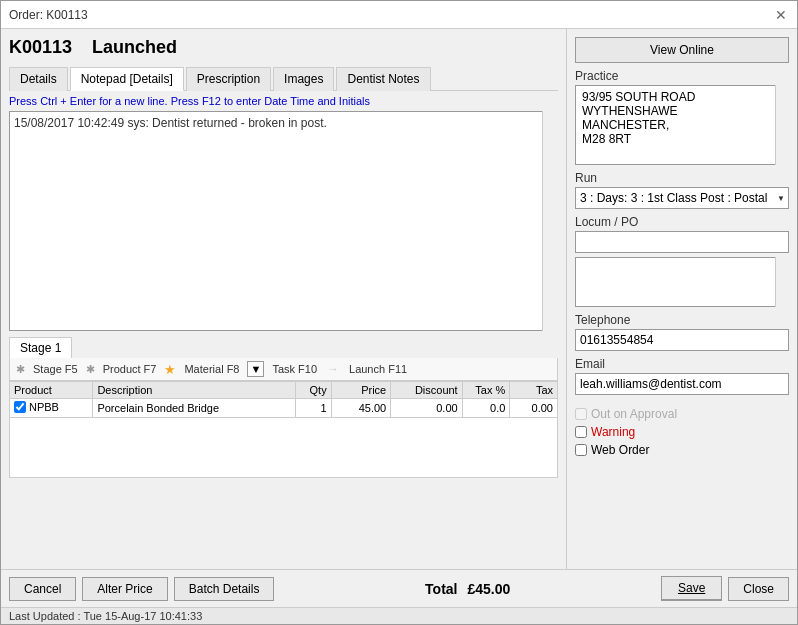 This screenshot has width=798, height=625. I want to click on cell-discount: 0.00, so click(426, 408).